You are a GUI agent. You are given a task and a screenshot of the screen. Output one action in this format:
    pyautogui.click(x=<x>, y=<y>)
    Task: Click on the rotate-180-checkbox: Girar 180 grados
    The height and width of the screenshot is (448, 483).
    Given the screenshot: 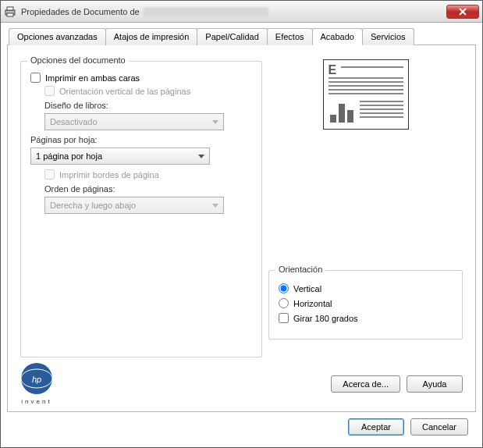 What is the action you would take?
    pyautogui.click(x=365, y=318)
    